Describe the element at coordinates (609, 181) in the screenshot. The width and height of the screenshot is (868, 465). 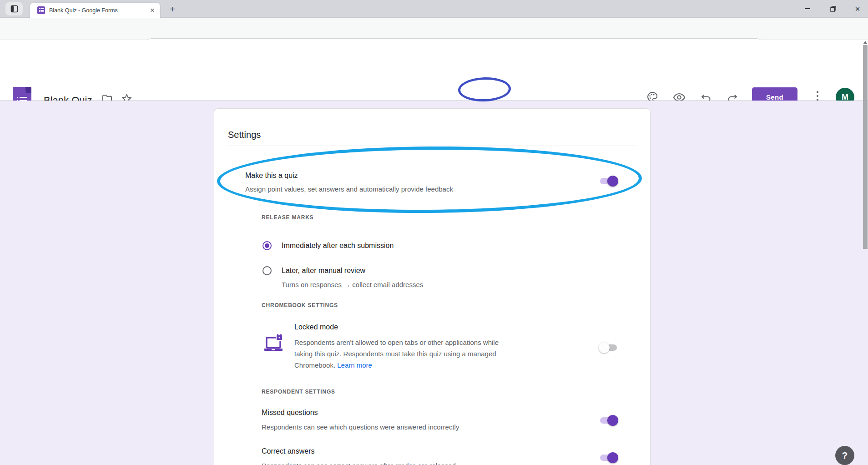
I see `quiz-toggle` at that location.